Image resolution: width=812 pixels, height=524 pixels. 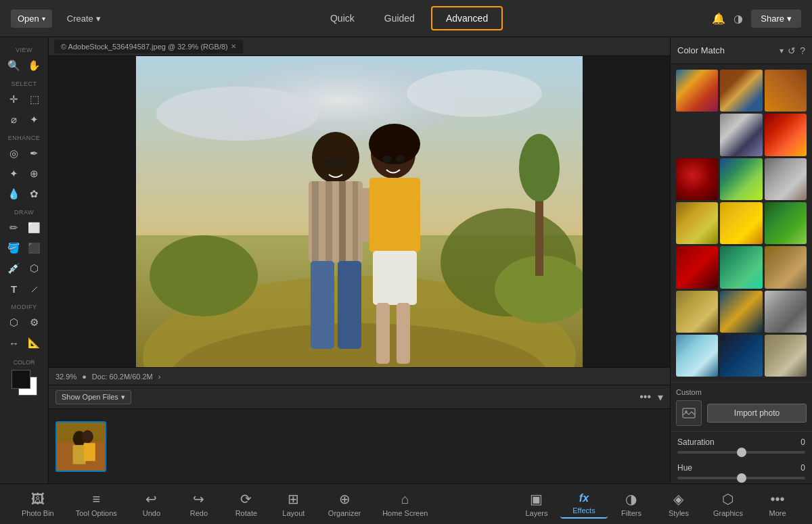 What do you see at coordinates (233, 46) in the screenshot?
I see `doc-tab-close: ✕` at bounding box center [233, 46].